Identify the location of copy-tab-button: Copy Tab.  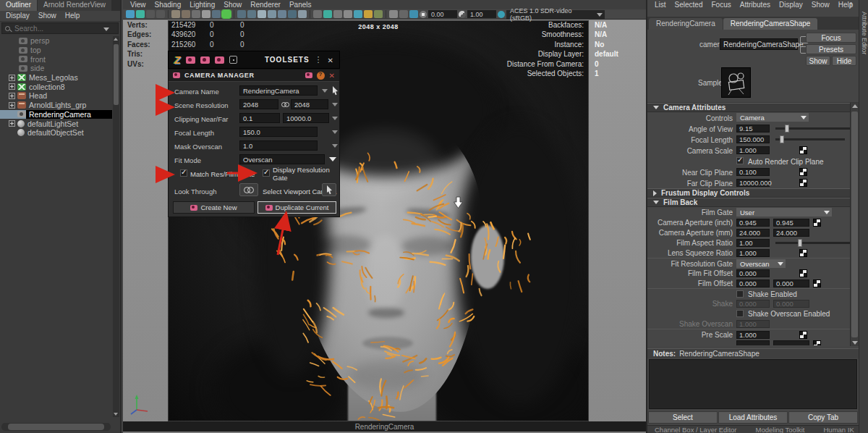
(823, 417).